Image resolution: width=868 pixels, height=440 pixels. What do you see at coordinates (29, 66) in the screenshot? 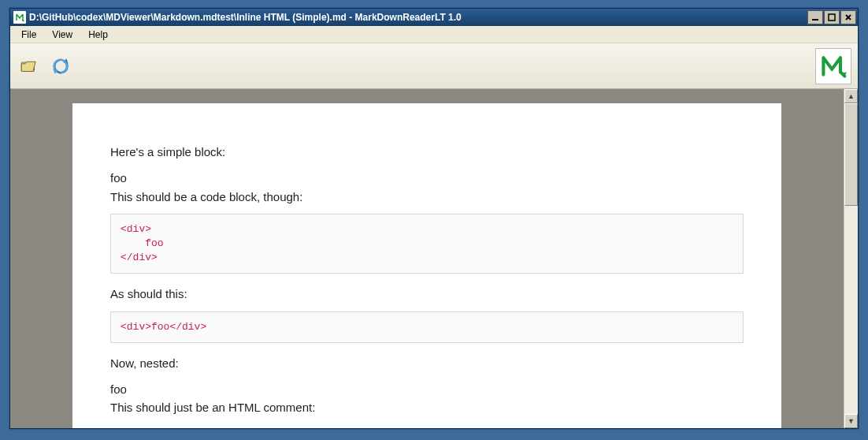
I see `open-file-button` at bounding box center [29, 66].